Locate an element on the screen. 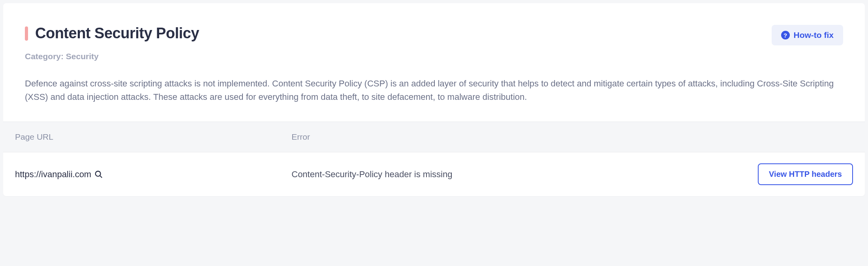  view-http-headers-button: View HTTP headers is located at coordinates (806, 174).